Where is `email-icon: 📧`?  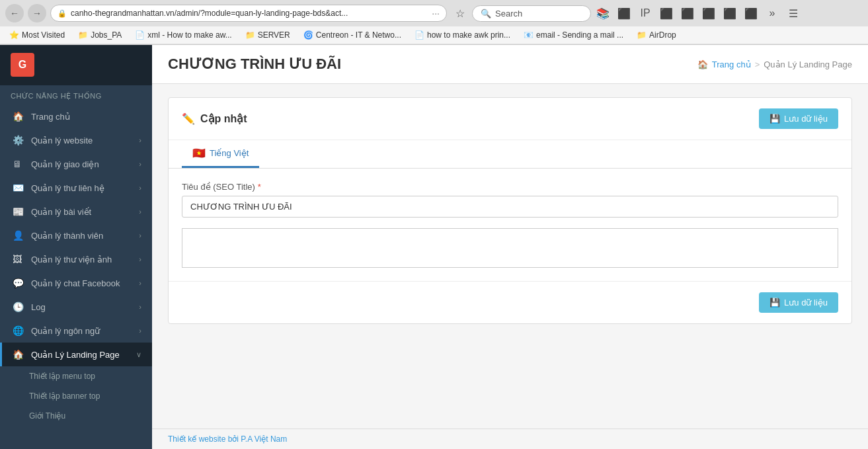 email-icon: 📧 is located at coordinates (529, 35).